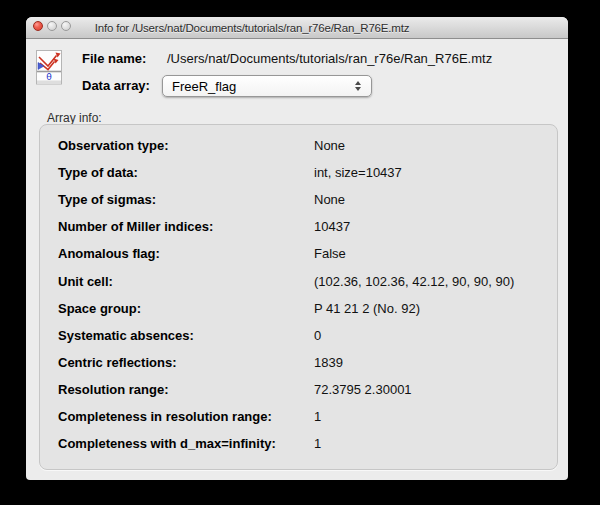  What do you see at coordinates (298, 172) in the screenshot?
I see `info-row-type-of-data: Type of data: int, size=10437` at bounding box center [298, 172].